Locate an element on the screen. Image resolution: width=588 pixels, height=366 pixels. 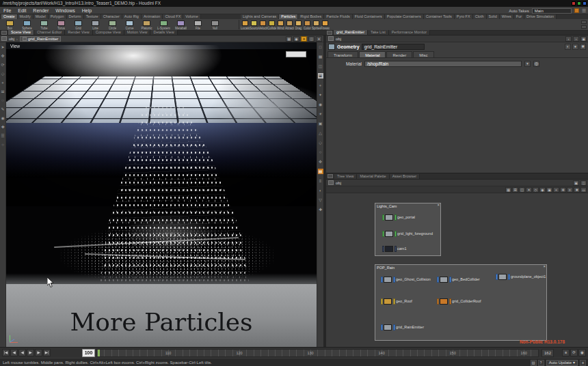
shelf-tab-particles: Particles is located at coordinates (289, 16).